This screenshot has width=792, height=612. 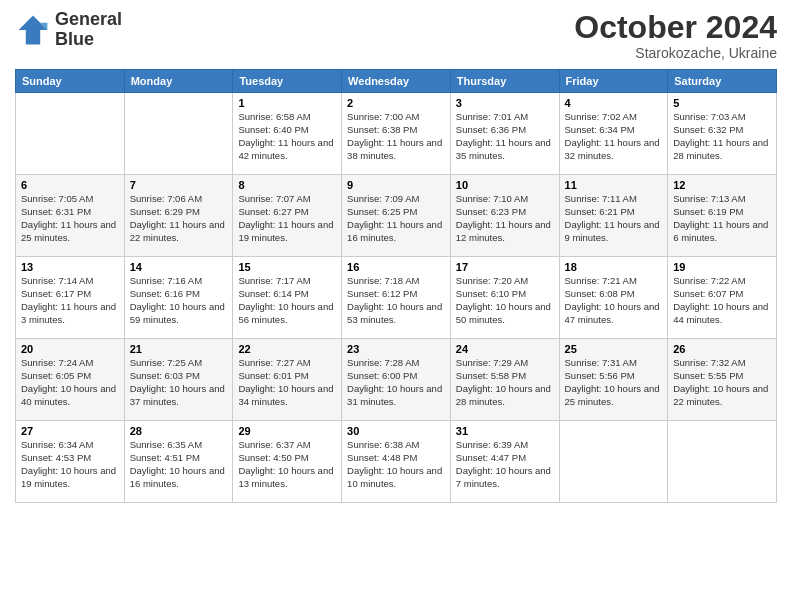 What do you see at coordinates (288, 298) in the screenshot?
I see `day-cell: 15Sunrise: 7:17 AMSunset: 6:14 PMDayligh…` at bounding box center [288, 298].